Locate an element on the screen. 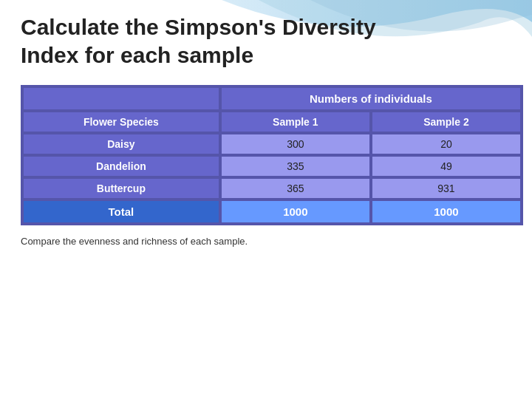  sample1-dandelion: 335 is located at coordinates (296, 166).